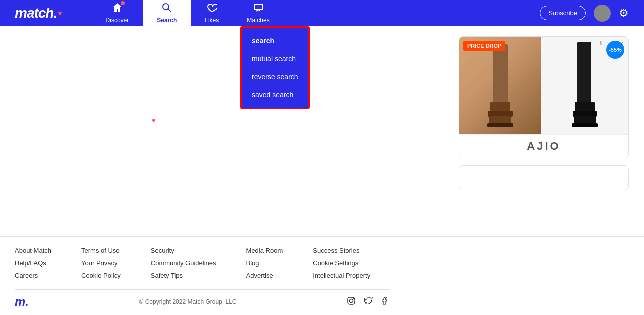 This screenshot has height=315, width=644. I want to click on nav-item-search: Search, so click(167, 13).